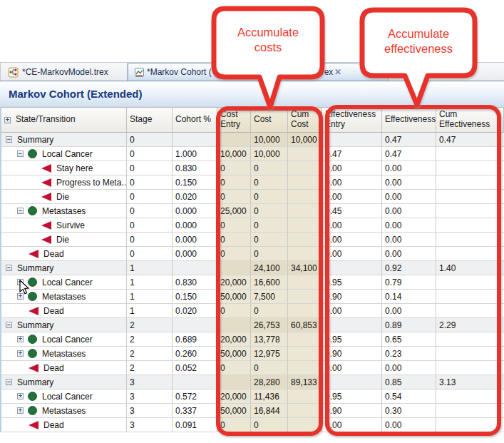 The width and height of the screenshot is (504, 443). What do you see at coordinates (195, 340) in the screenshot?
I see `cohort-cell: 0.689` at bounding box center [195, 340].